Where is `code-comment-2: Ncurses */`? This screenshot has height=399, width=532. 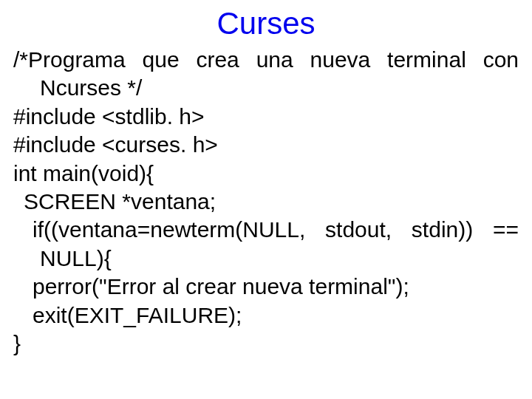
code-comment-2: Ncurses */ is located at coordinates (266, 88).